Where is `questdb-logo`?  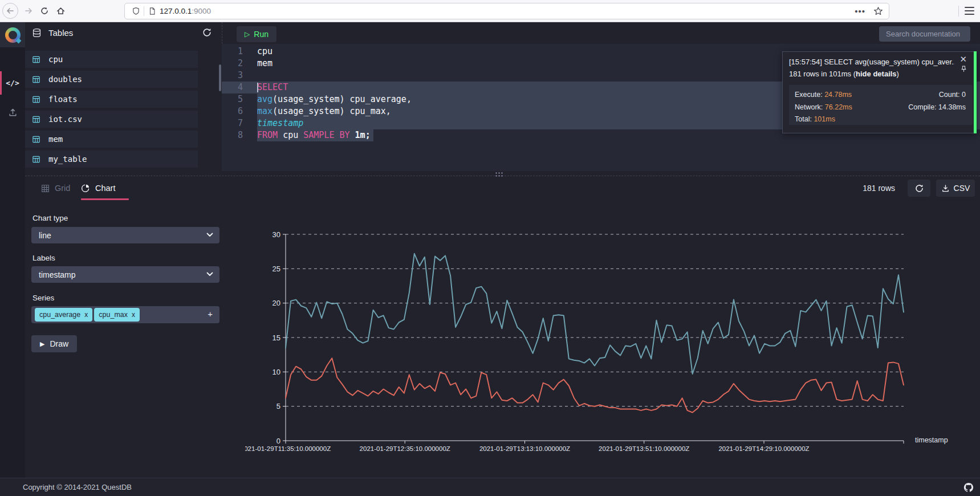 questdb-logo is located at coordinates (13, 35).